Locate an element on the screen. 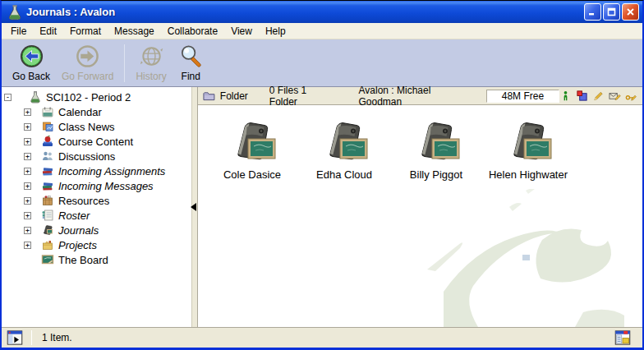  menu-message: Message is located at coordinates (135, 31).